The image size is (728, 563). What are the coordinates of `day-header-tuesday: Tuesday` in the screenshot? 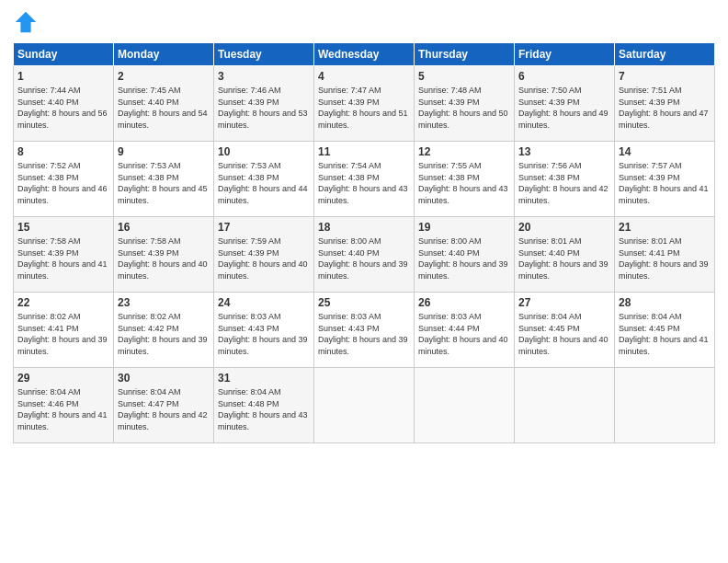 It's located at (265, 55).